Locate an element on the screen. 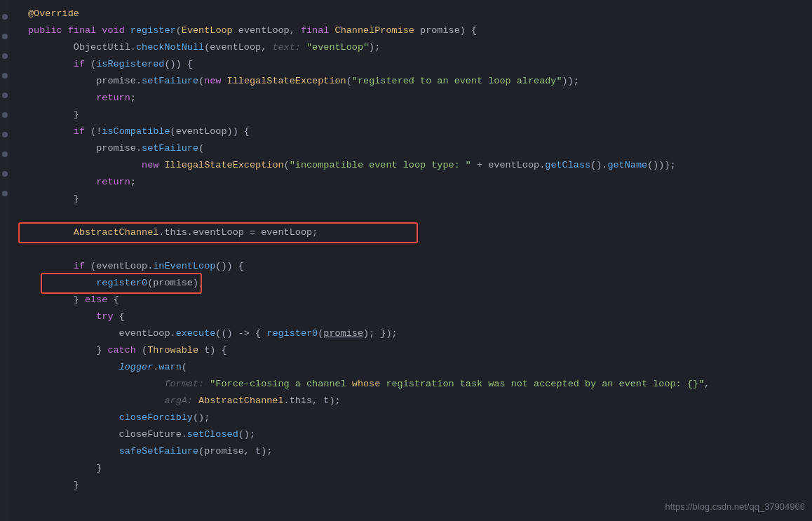  code-content: register0(promise); is located at coordinates (116, 283).